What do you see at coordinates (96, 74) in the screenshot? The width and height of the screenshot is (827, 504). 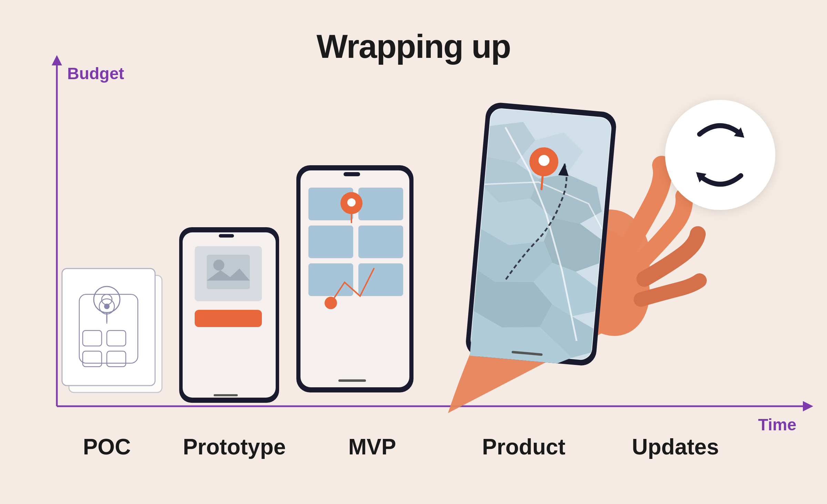 I see `svg-text: Budget` at bounding box center [96, 74].